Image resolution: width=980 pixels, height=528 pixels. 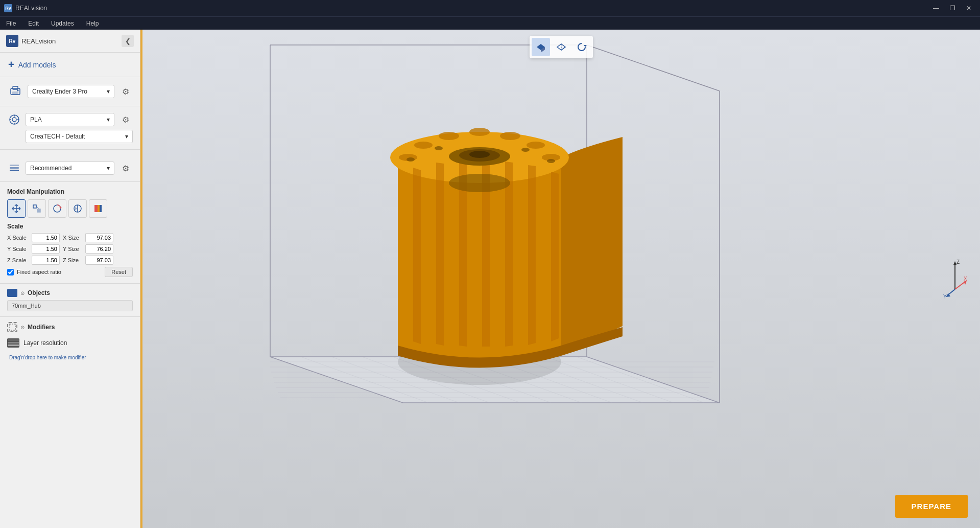 What do you see at coordinates (36, 120) in the screenshot?
I see `material-value: PLA` at bounding box center [36, 120].